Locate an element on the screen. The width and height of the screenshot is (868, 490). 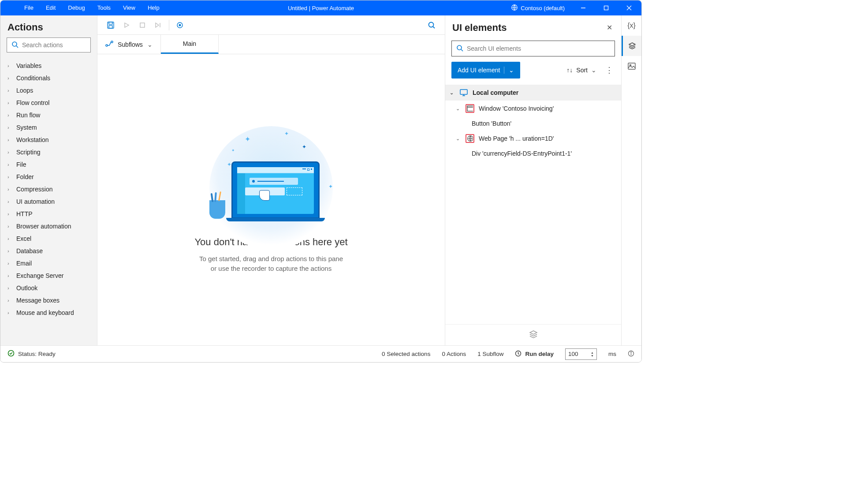
tab-main: Main is located at coordinates (190, 44).